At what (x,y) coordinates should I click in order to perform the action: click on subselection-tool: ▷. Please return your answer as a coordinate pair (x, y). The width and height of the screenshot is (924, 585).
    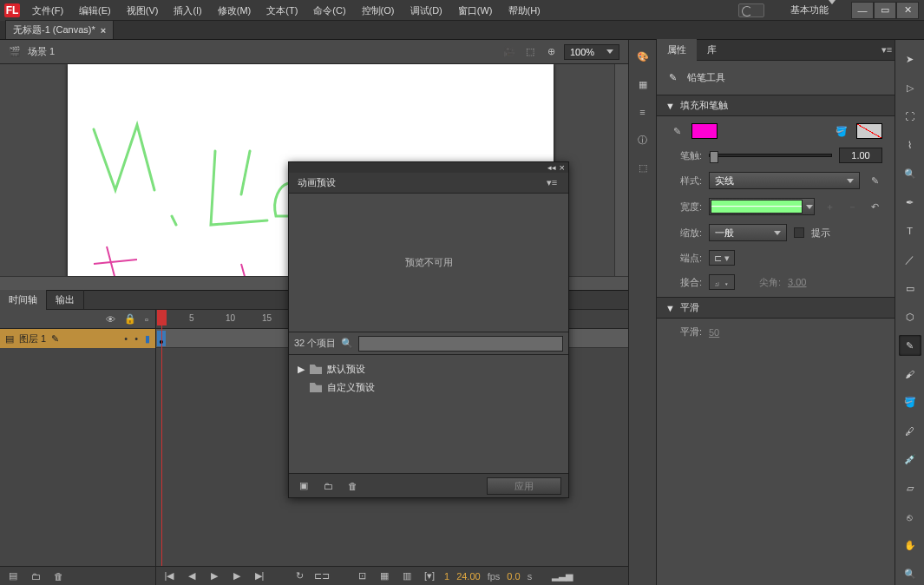
    Looking at the image, I should click on (910, 89).